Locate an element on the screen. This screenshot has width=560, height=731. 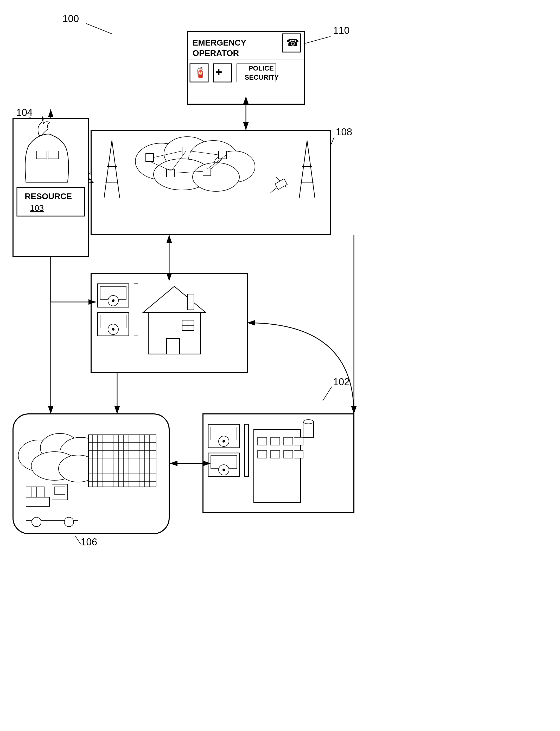
svg-text: OPERATOR is located at coordinates (216, 53).